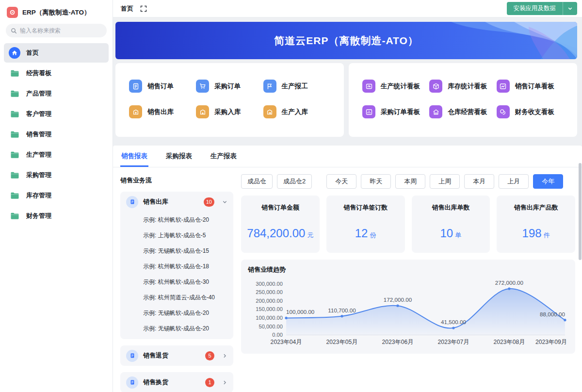 Image resolution: width=582 pixels, height=392 pixels. I want to click on install-button: 安装应用及数据, so click(542, 9).